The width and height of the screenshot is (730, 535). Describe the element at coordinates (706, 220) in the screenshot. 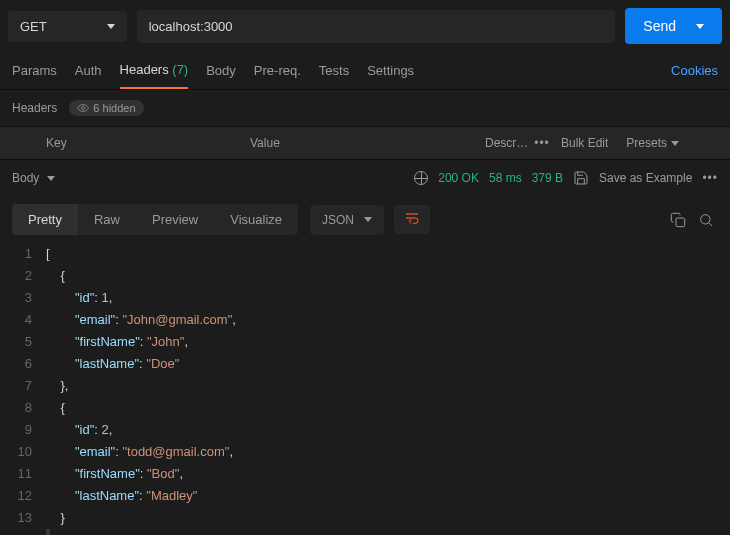

I see `search-icon` at that location.